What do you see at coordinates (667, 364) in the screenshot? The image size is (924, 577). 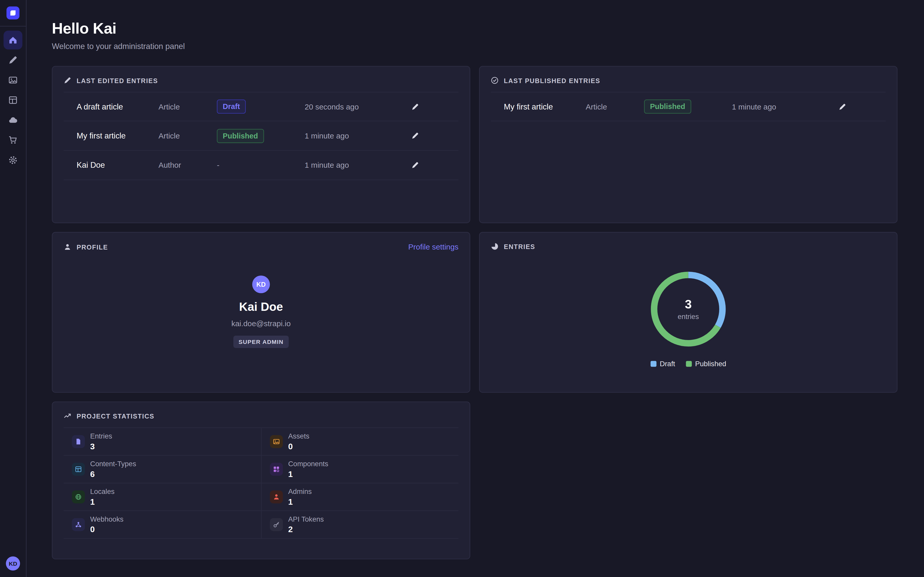 I see `legend-label: Draft` at bounding box center [667, 364].